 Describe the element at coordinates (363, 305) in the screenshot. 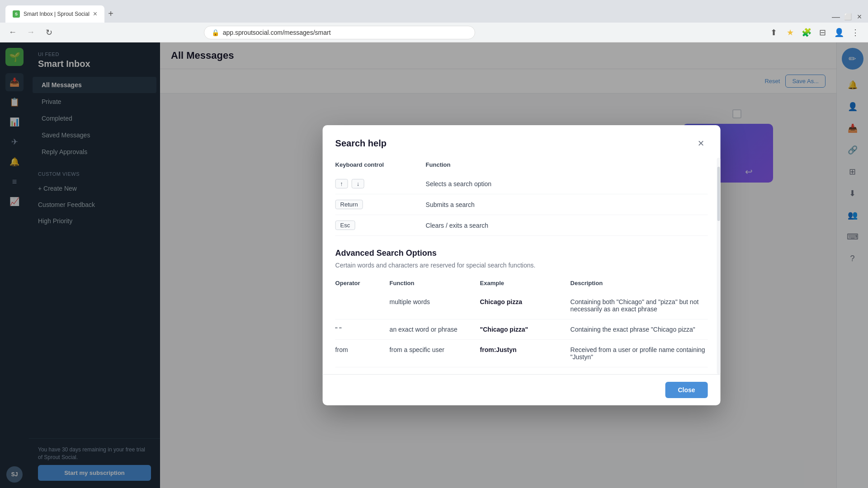

I see `adv-operator-blank` at that location.